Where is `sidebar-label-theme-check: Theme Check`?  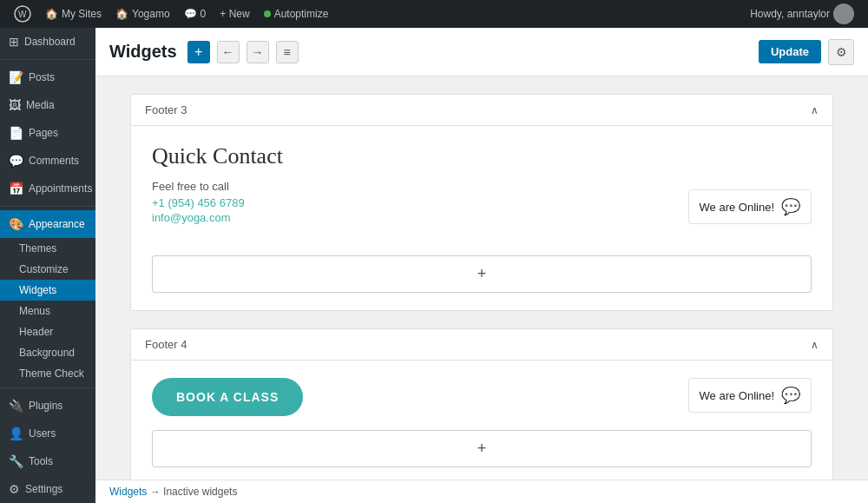
sidebar-label-theme-check: Theme Check is located at coordinates (52, 374).